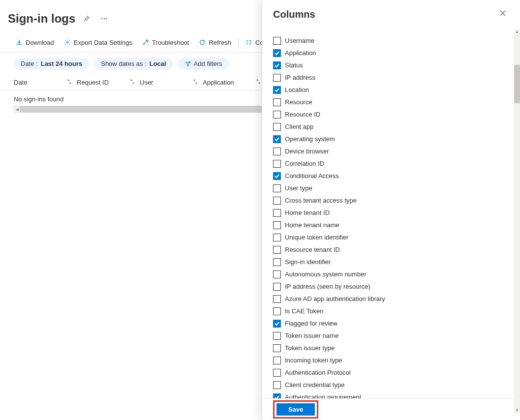 The image size is (520, 420). What do you see at coordinates (397, 90) in the screenshot?
I see `column-checkbox-row: Location` at bounding box center [397, 90].